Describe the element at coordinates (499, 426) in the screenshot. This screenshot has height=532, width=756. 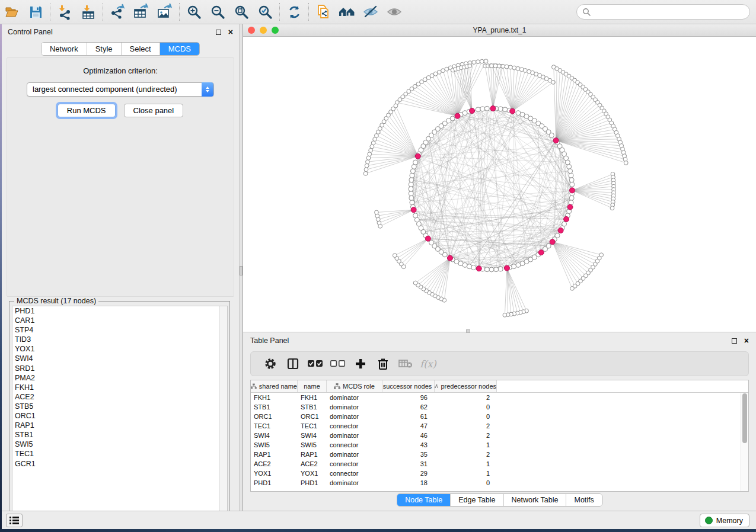
I see `table-row: TEC1TEC1connector472` at that location.